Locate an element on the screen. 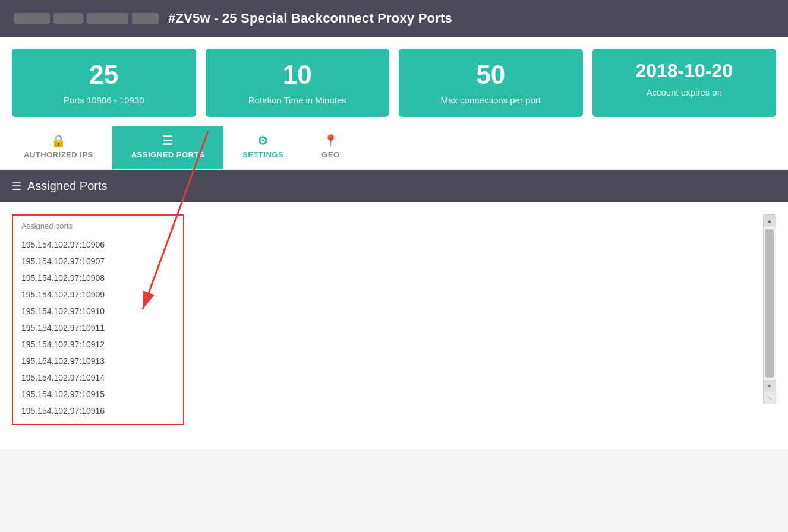 The image size is (788, 532). page-title: #ZV5w - 25 Special Backconnect Proxy Por… is located at coordinates (310, 18).